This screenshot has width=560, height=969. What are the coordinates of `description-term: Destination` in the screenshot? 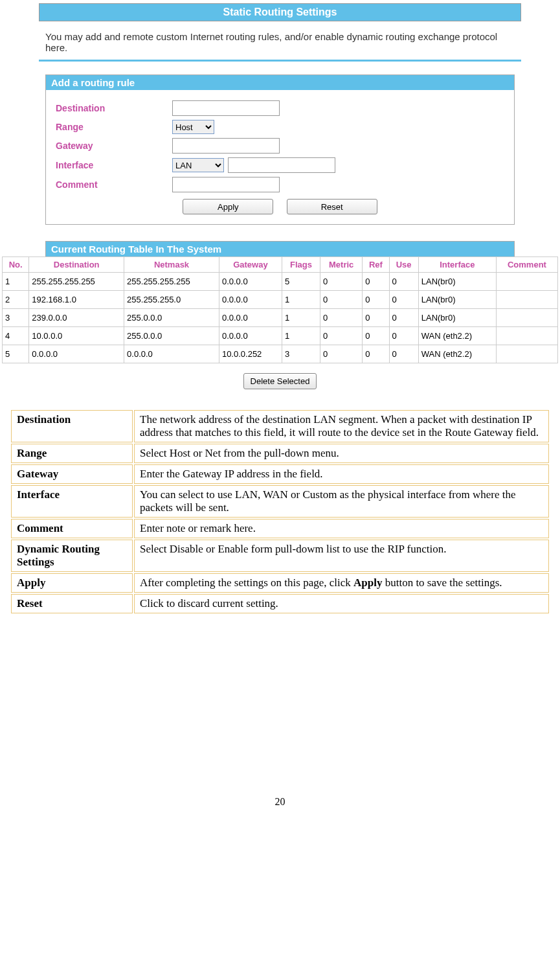 It's located at (72, 426).